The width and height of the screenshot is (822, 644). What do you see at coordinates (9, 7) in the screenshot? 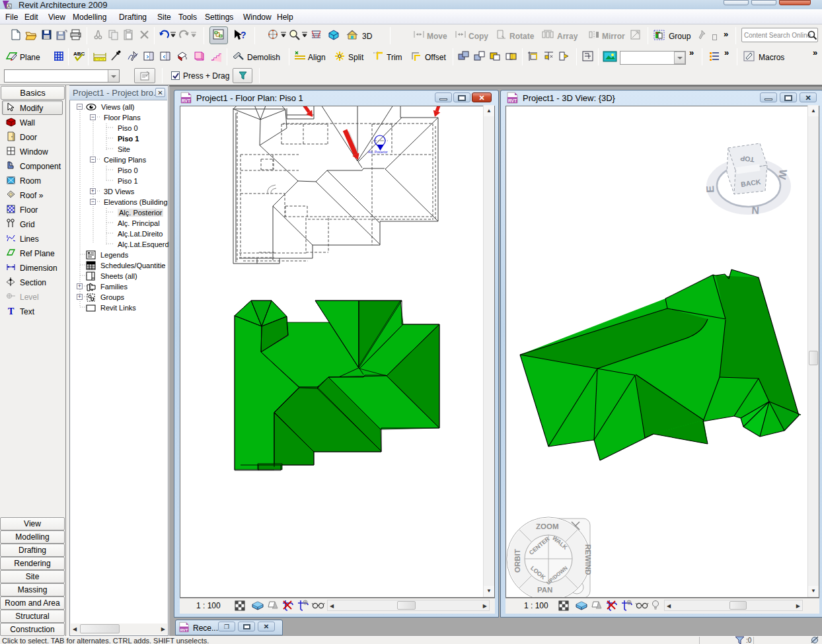
I see `svg-text: A` at bounding box center [9, 7].